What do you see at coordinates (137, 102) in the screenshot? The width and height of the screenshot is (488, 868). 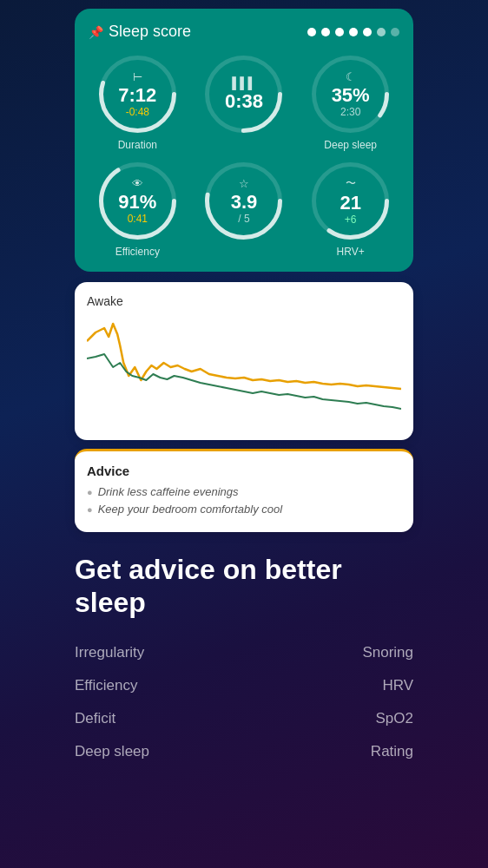 I see `metric-duration: ⊢ 7:12 -0:48 Duration` at bounding box center [137, 102].